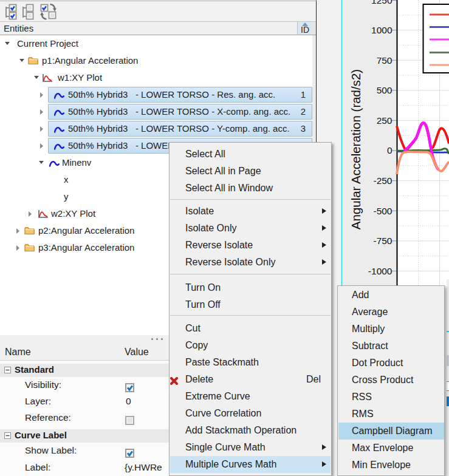 The width and height of the screenshot is (449, 476). I want to click on svg-text: 1250, so click(382, 2).